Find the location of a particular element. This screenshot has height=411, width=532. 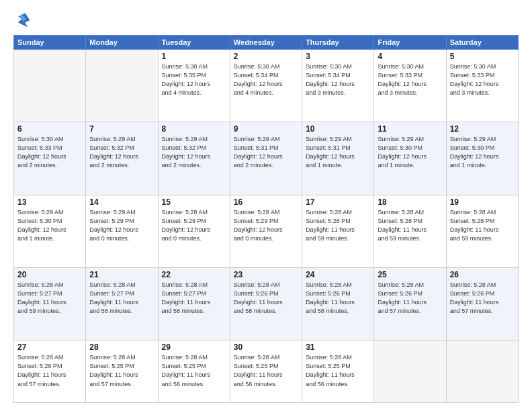

day-number: 24 is located at coordinates (338, 275).